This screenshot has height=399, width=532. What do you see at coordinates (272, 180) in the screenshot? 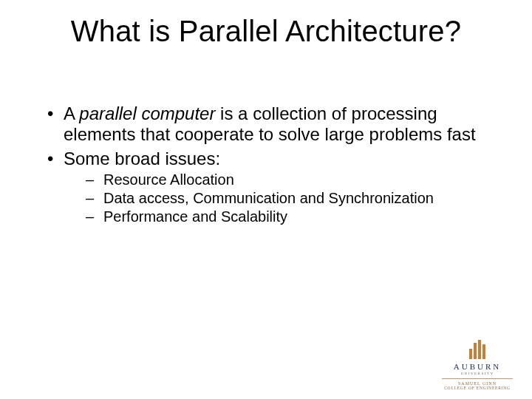
I see `sub-bullet-item: Resource Allocation` at bounding box center [272, 180].